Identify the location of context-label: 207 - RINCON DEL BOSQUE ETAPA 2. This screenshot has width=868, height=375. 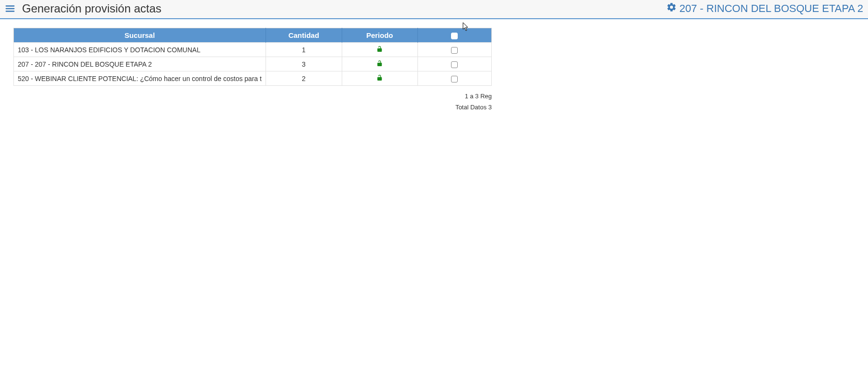
(772, 9).